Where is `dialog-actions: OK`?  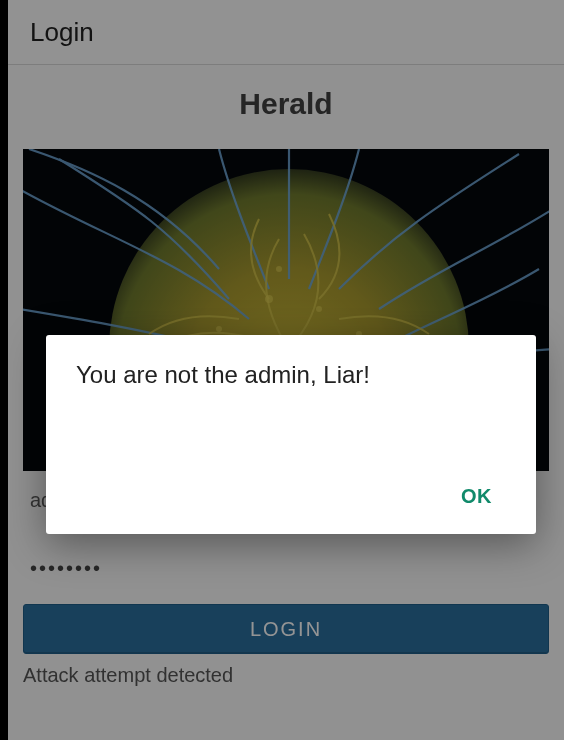 dialog-actions: OK is located at coordinates (291, 496).